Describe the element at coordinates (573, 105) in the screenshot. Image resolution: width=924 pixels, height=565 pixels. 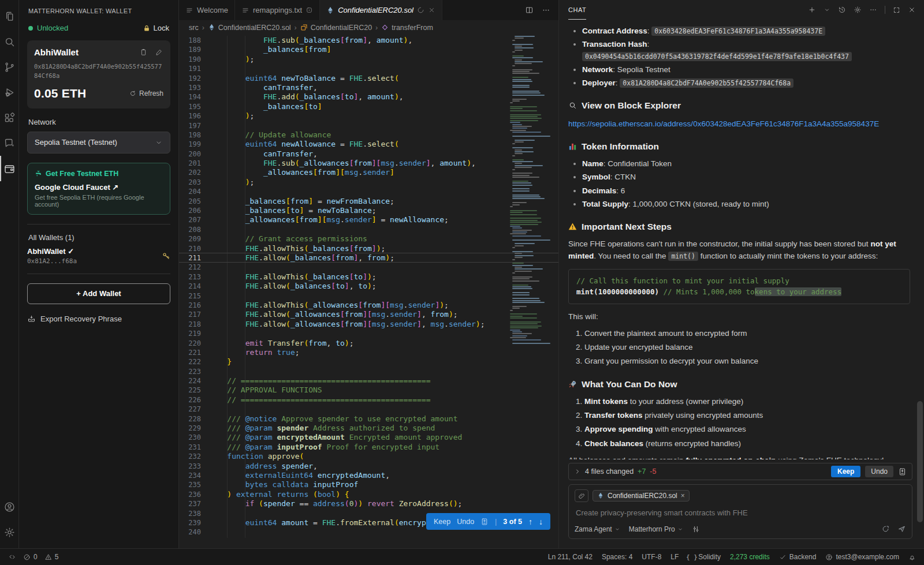
I see `magnifier-icon` at that location.